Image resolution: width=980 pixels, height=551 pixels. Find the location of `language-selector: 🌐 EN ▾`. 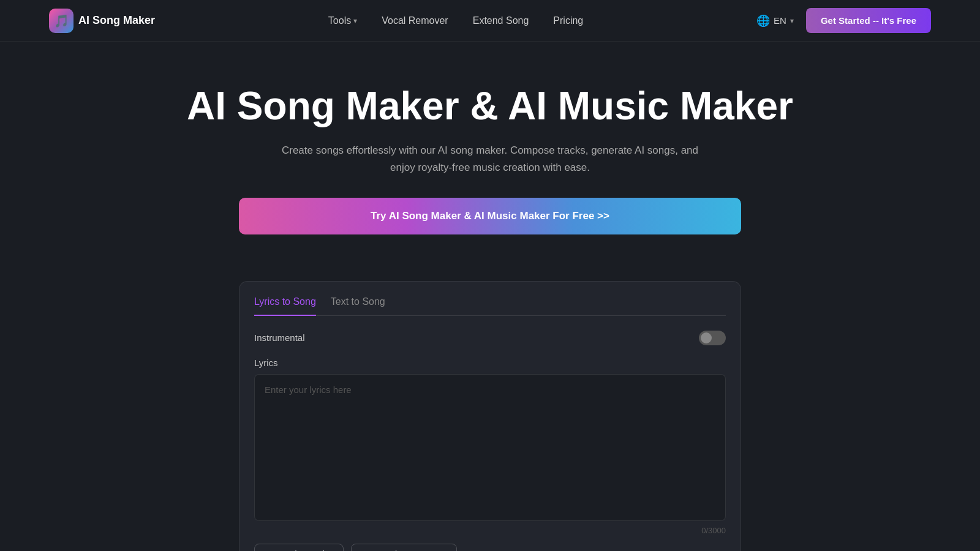

language-selector: 🌐 EN ▾ is located at coordinates (775, 21).